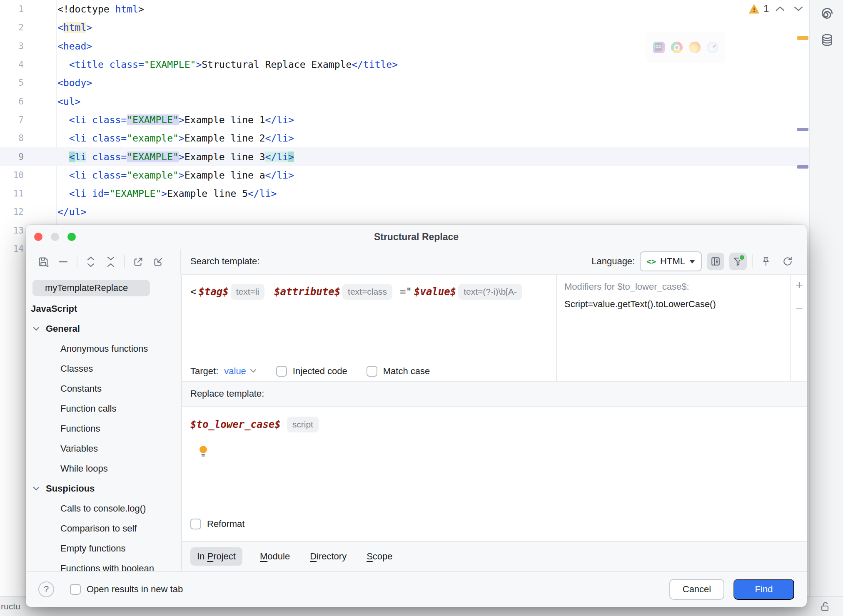 Image resolution: width=843 pixels, height=616 pixels. Describe the element at coordinates (799, 285) in the screenshot. I see `add-modifier-button: +` at that location.